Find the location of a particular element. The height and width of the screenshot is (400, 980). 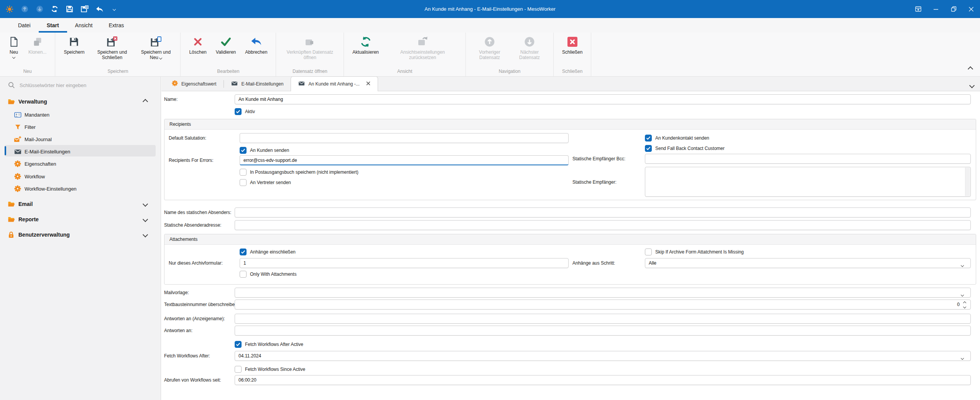

tab-an-kunde-mit-anhang: An Kunde mit Anhang -... is located at coordinates (334, 84).